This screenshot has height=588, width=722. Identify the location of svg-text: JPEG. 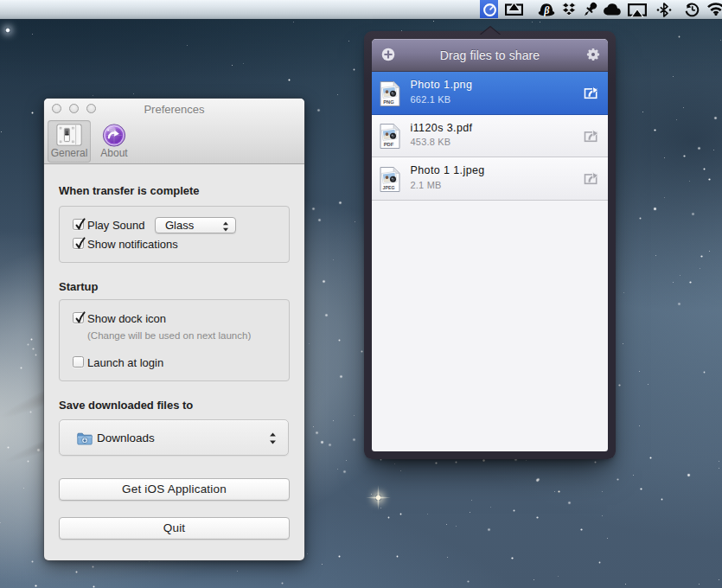
(389, 188).